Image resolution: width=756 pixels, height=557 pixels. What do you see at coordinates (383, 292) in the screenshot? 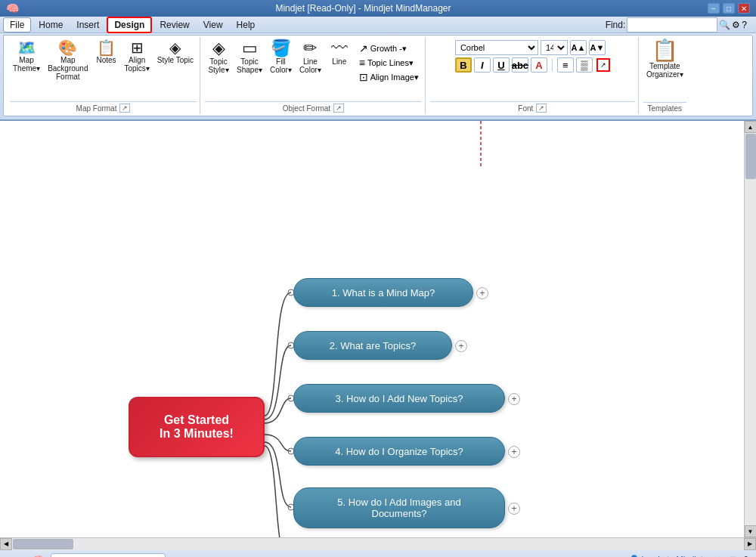
I see `branch-topic-1: 1. What is a Mind Map?` at bounding box center [383, 292].